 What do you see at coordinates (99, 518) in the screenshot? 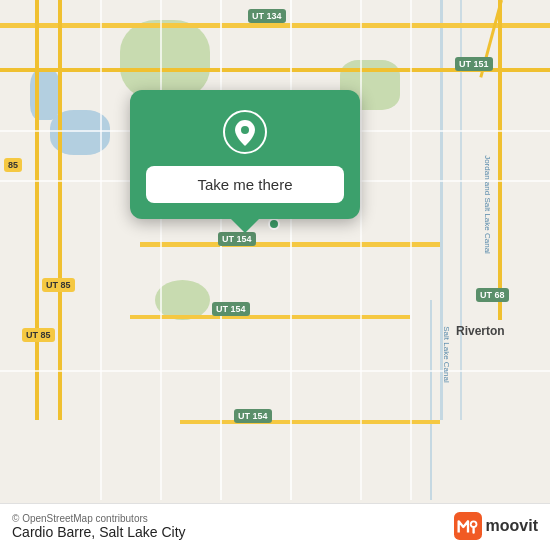
I see `osm-attribution: © OpenStreetMap contributors` at bounding box center [99, 518].